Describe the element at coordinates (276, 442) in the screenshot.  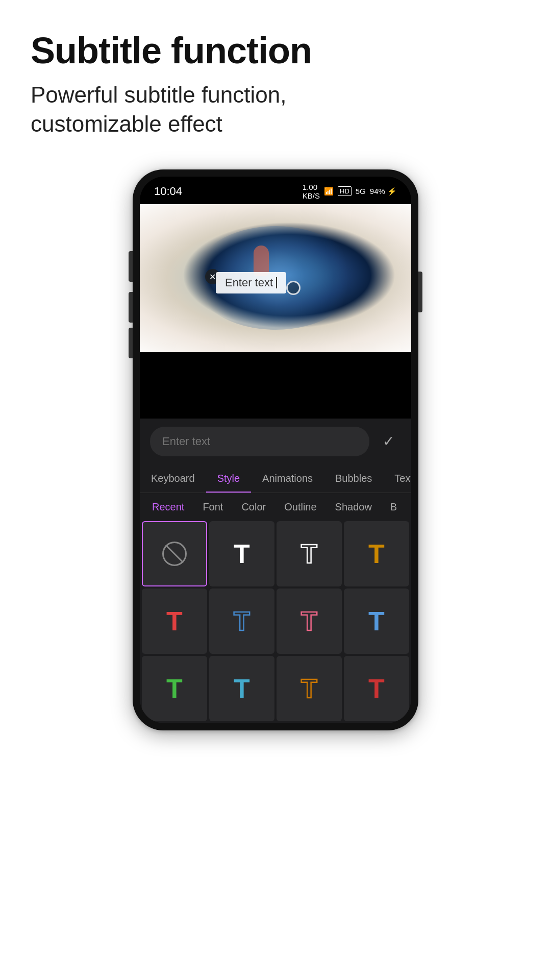
I see `text-input-row: ✓` at that location.